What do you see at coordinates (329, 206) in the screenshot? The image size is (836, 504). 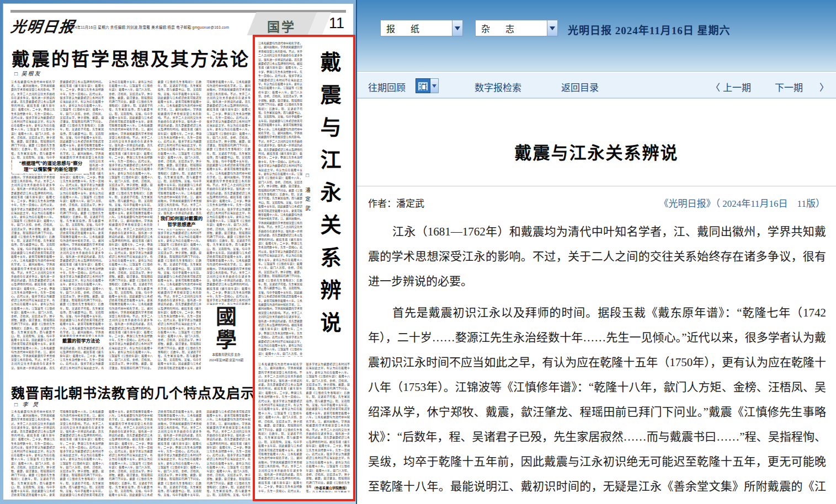 I see `boxed-article-vertical-title: 戴震与江永关系辨说` at bounding box center [329, 206].